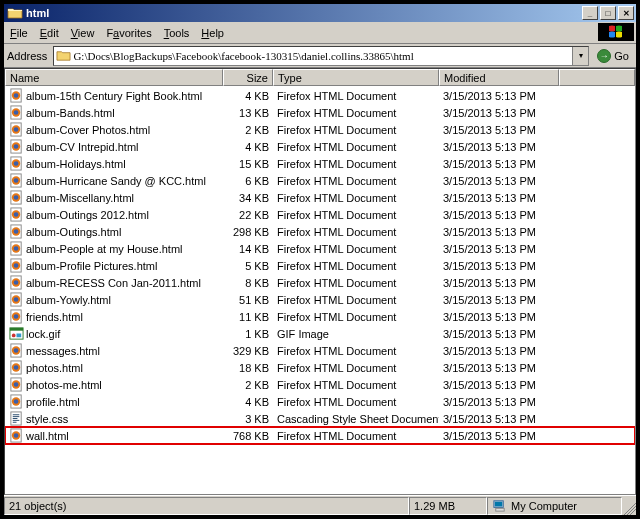 The width and height of the screenshot is (640, 519). Describe the element at coordinates (322, 56) in the screenshot. I see `address-input` at that location.